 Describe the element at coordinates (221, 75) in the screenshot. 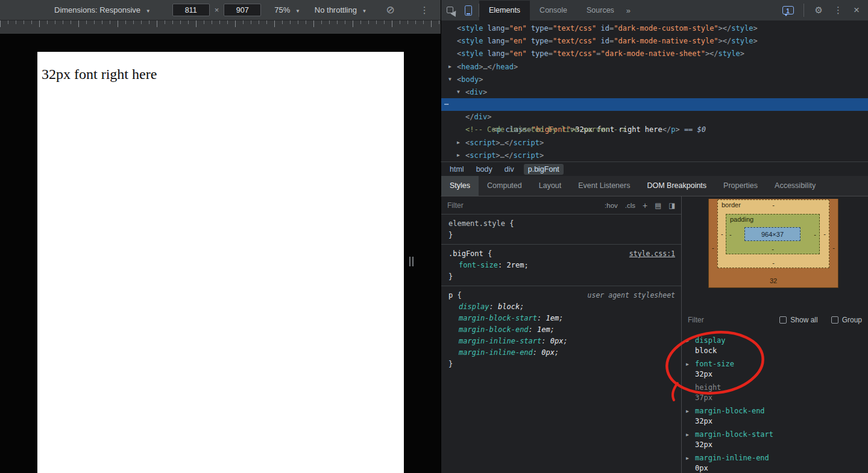

I see `page-paragraph: 32px font right here` at that location.